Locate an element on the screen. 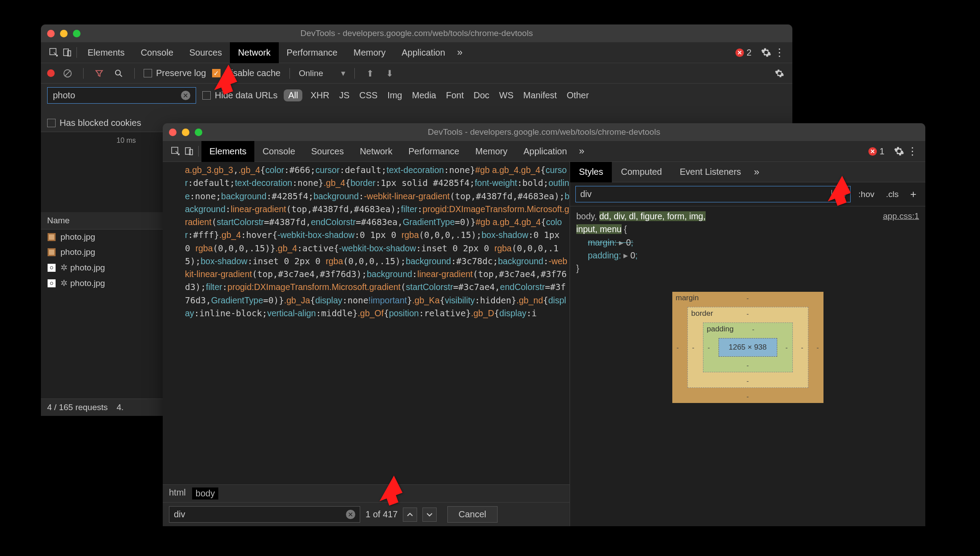 The height and width of the screenshot is (556, 980). styles-tab-computed: Computed is located at coordinates (641, 172).